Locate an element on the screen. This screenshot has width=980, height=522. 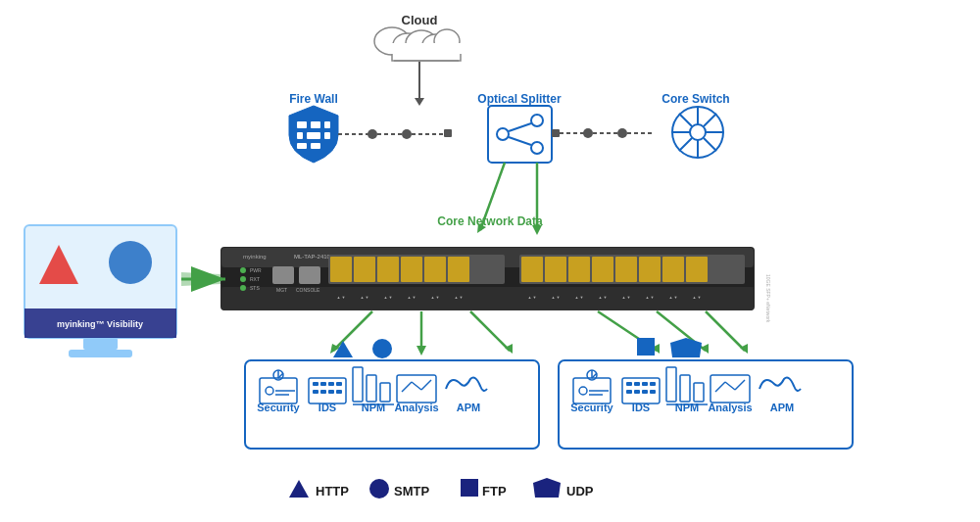
ids-icon-right is located at coordinates (641, 391).